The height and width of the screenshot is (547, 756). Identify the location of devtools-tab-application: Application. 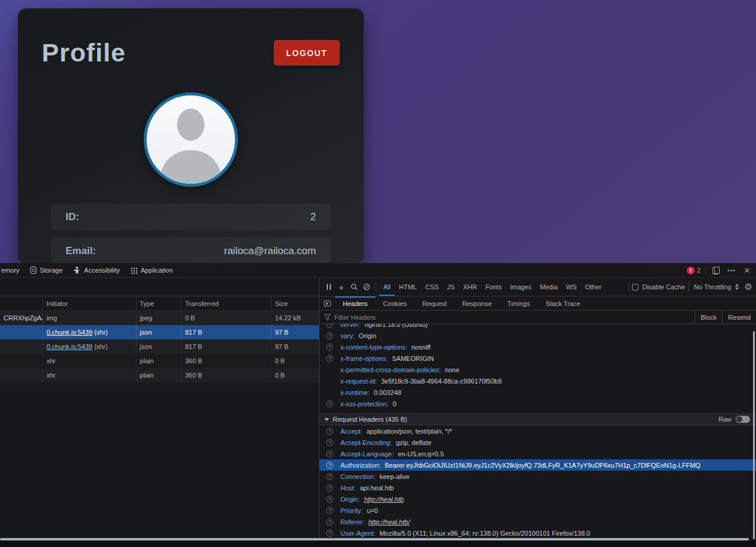
(151, 270).